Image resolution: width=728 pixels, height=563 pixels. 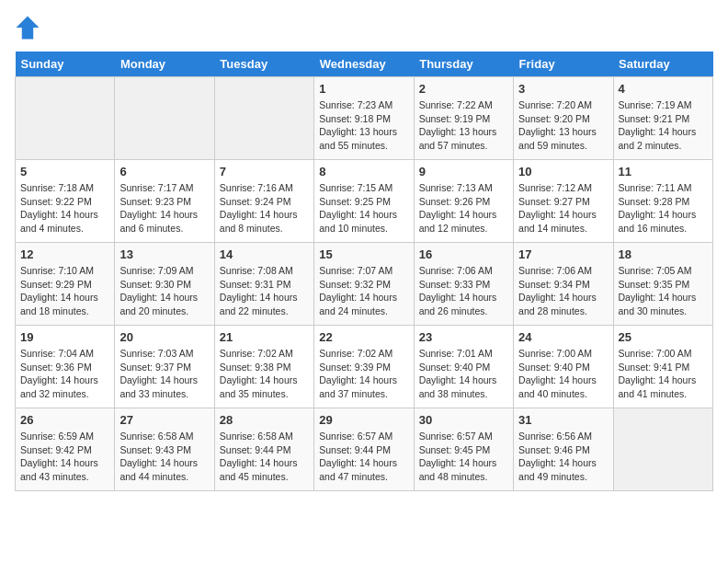 I want to click on day-number: 6, so click(x=164, y=171).